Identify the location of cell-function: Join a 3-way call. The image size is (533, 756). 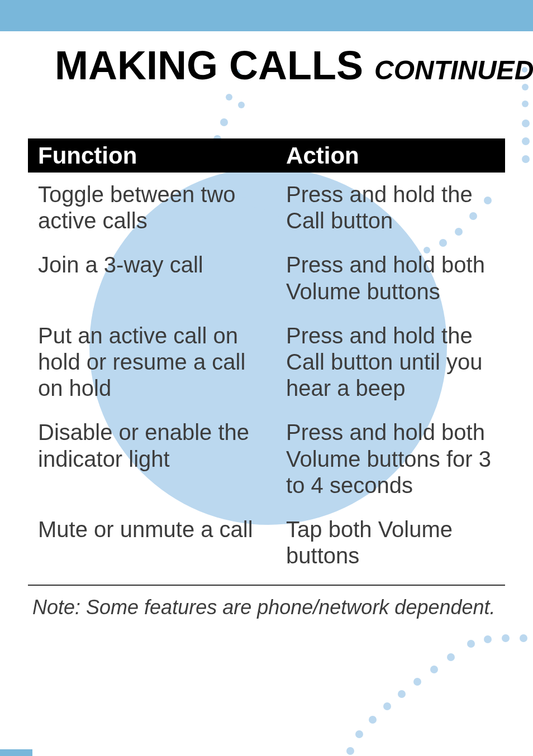
(152, 278).